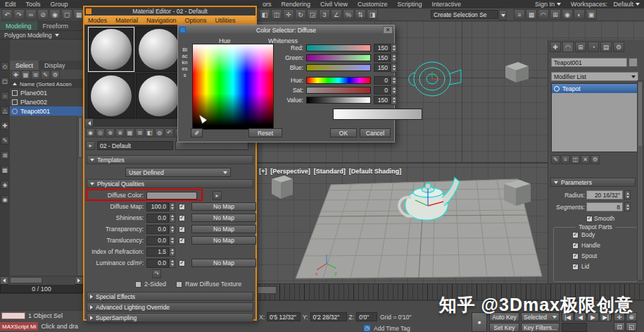 The height and width of the screenshot is (332, 644). I want to click on display-tab-icon: ▤, so click(606, 47).